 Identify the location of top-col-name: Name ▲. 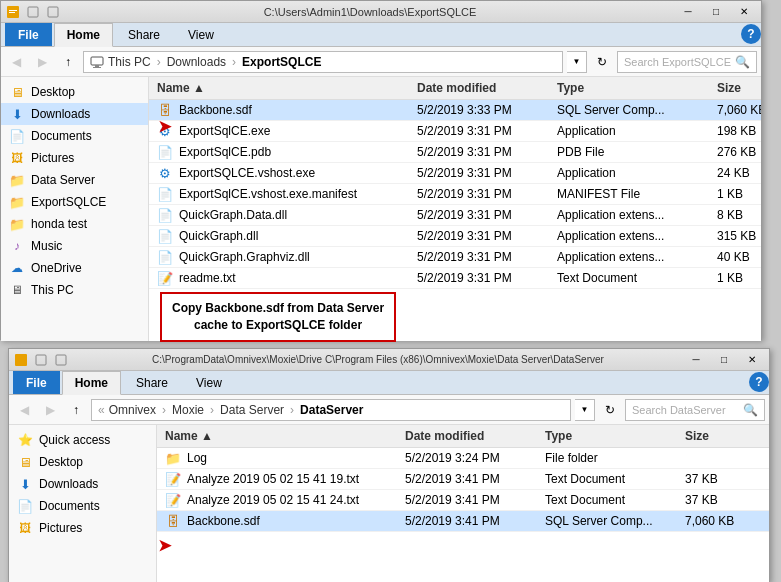
(287, 88).